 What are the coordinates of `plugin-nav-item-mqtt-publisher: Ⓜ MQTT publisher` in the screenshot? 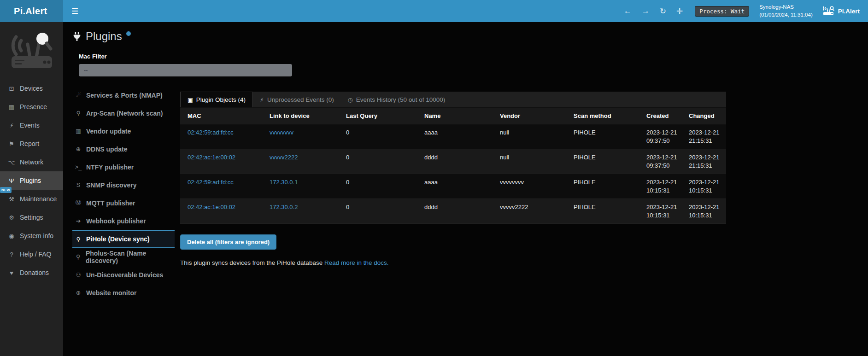 It's located at (123, 203).